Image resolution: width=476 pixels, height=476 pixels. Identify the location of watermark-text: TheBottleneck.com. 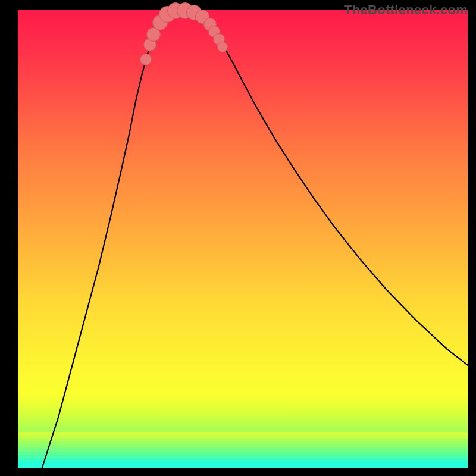
(406, 10).